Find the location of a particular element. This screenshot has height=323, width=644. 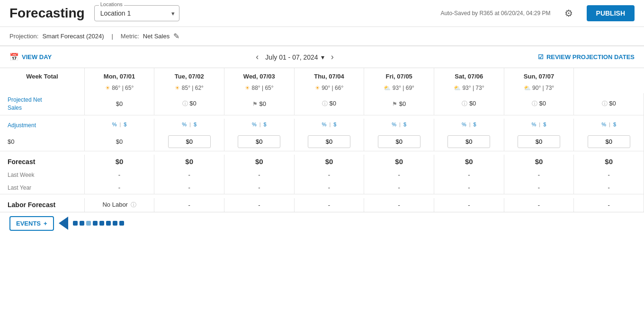

metric-label: Metric: is located at coordinates (130, 36).